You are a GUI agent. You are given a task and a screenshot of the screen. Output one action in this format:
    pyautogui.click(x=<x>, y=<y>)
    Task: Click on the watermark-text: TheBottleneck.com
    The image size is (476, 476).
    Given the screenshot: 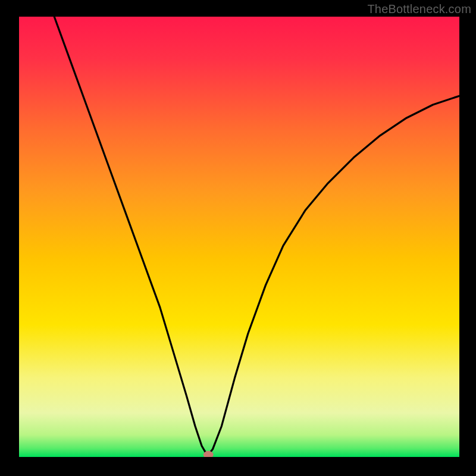 What is the action you would take?
    pyautogui.click(x=419, y=10)
    